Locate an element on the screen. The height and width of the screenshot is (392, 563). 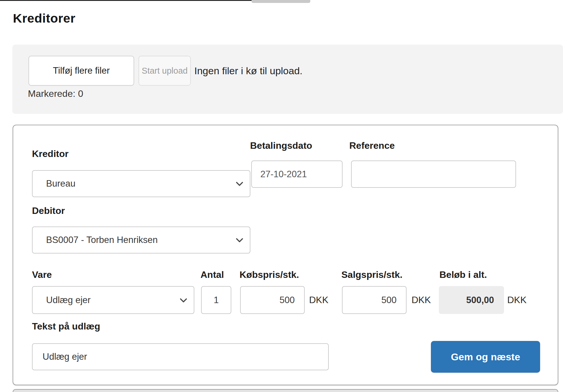
belob-label: Beløb i alt. is located at coordinates (463, 275).